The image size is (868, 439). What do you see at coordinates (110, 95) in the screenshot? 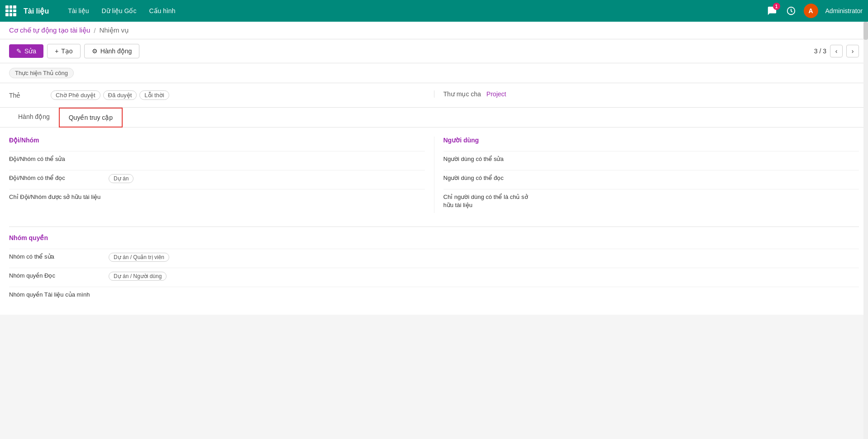
I see `form-tags: Chờ Phê duyệt Đã duyệt Lỗi thời` at bounding box center [110, 95].